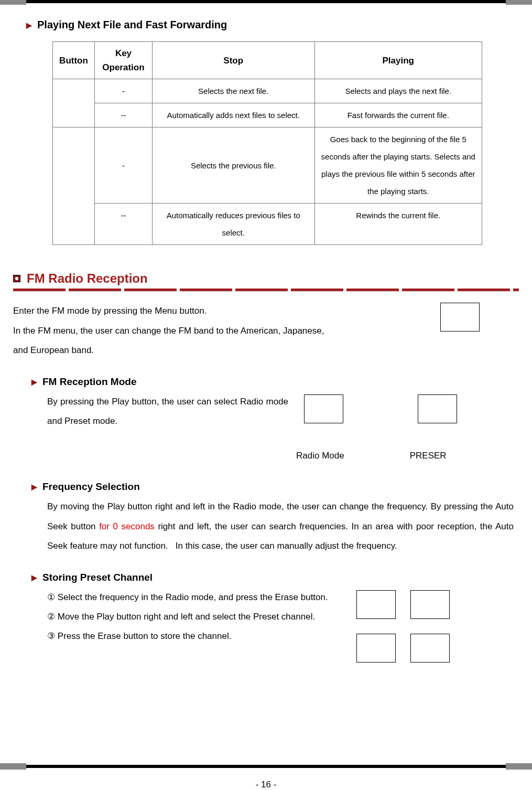 Image resolution: width=532 pixels, height=790 pixels. What do you see at coordinates (168, 411) in the screenshot?
I see `fm-mode-text: By pressing the Play button, the user ca…` at bounding box center [168, 411].